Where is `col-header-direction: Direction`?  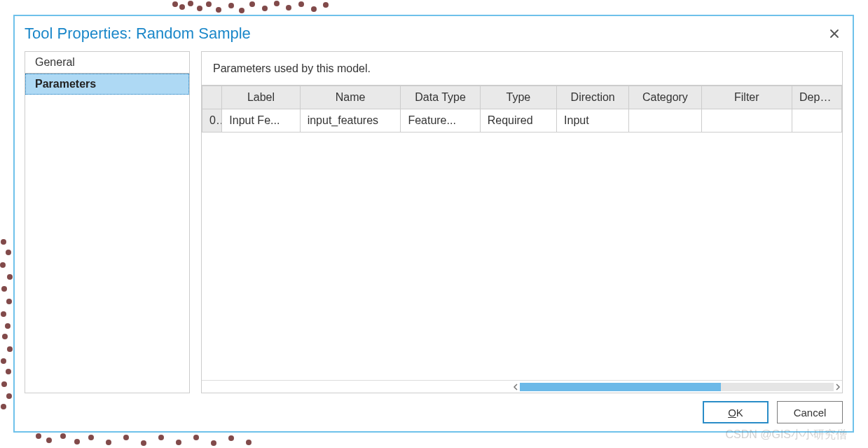 col-header-direction: Direction is located at coordinates (593, 98).